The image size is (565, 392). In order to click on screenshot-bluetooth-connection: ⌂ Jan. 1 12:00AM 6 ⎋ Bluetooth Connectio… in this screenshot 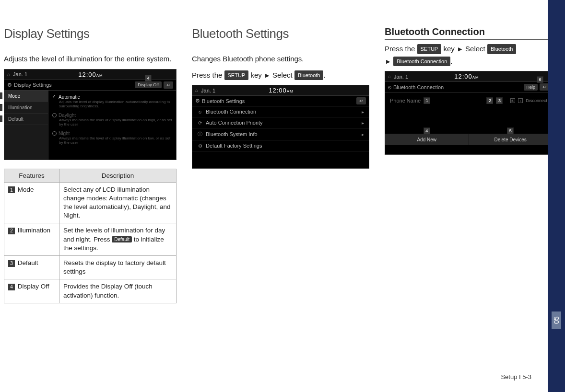, I will do `click(469, 113)`.